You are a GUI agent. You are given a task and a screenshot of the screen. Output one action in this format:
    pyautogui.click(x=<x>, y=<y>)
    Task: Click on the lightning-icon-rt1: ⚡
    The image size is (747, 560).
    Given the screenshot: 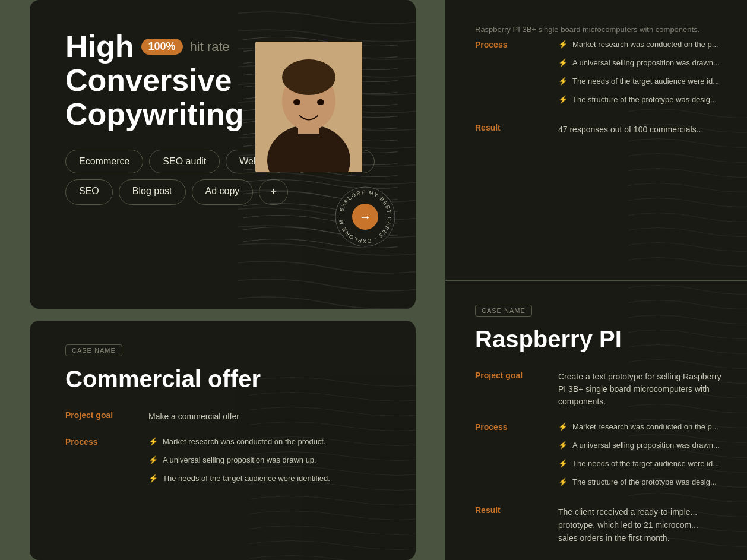 What is the action you would take?
    pyautogui.click(x=563, y=44)
    